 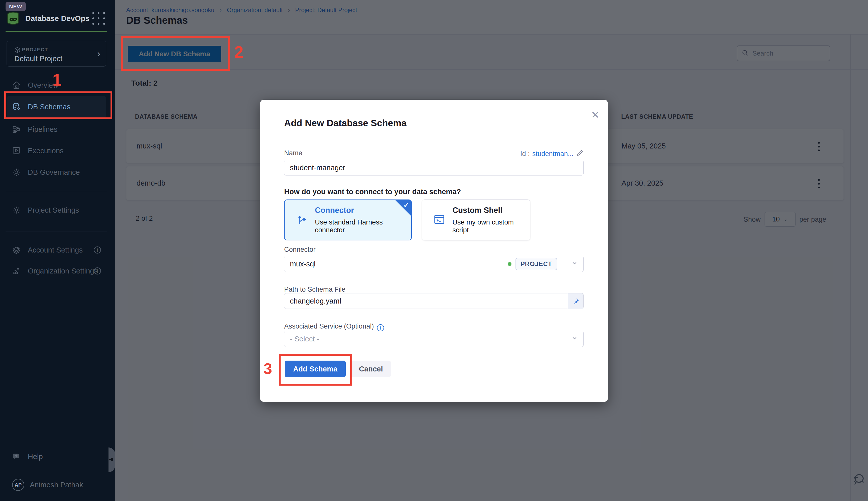 I want to click on sidebar-item-pipelines: Pipelines, so click(x=58, y=129).